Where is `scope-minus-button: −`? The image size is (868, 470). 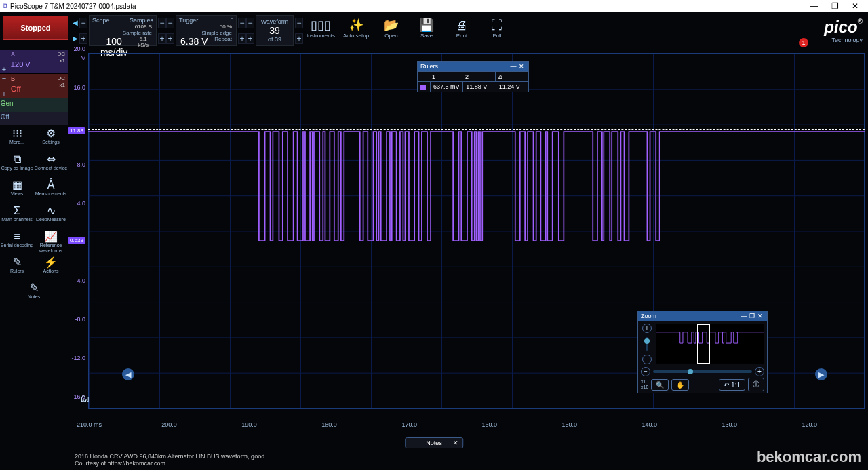
scope-minus-button: − is located at coordinates (83, 23).